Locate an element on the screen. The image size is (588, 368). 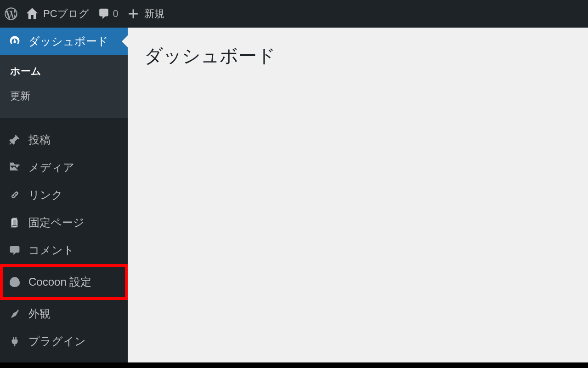
comments-link: 0 is located at coordinates (108, 14).